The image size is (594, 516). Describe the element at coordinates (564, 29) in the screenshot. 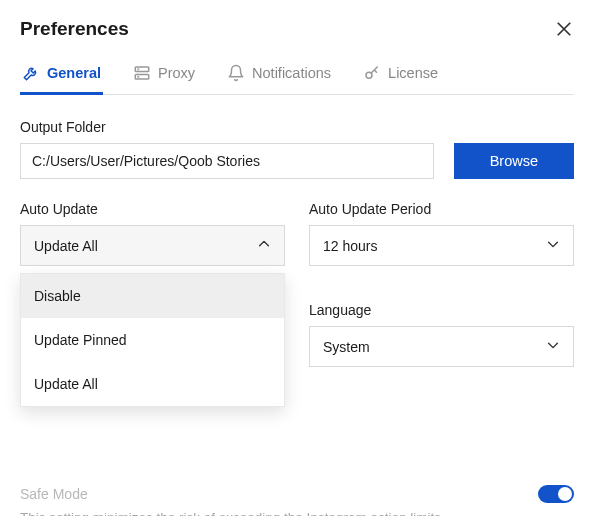

I see `close-button` at that location.